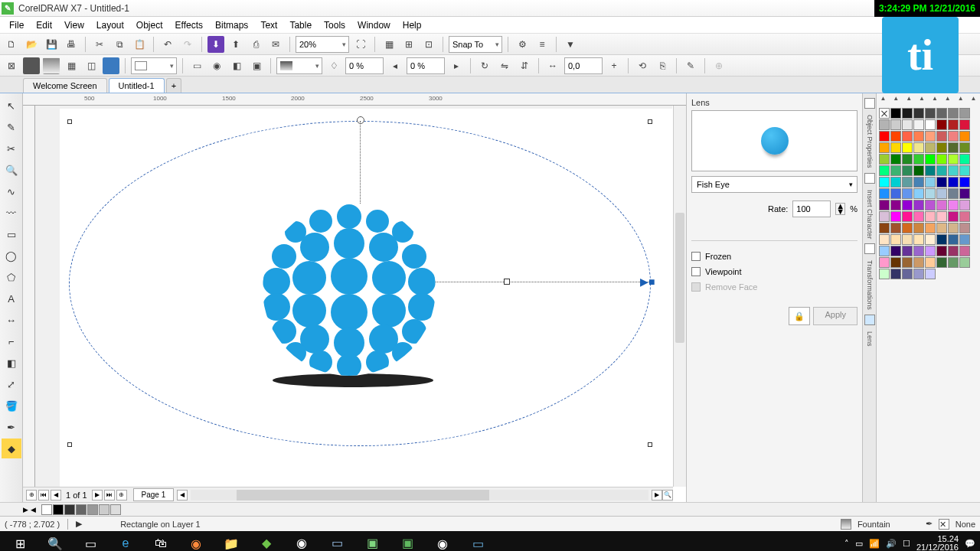 This screenshot has height=551, width=980. What do you see at coordinates (395, 66) in the screenshot?
I see `decrease-icon: ◂` at bounding box center [395, 66].